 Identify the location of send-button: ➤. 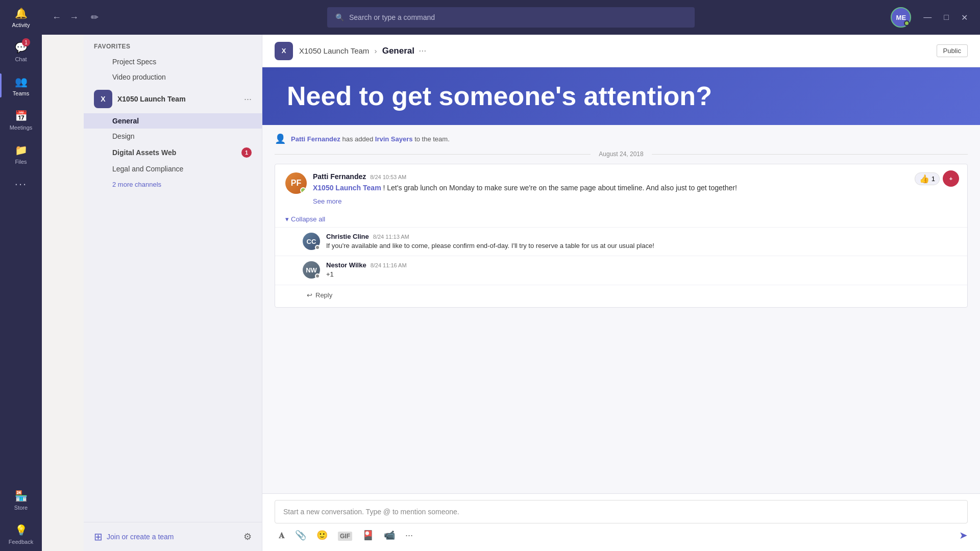
(964, 535).